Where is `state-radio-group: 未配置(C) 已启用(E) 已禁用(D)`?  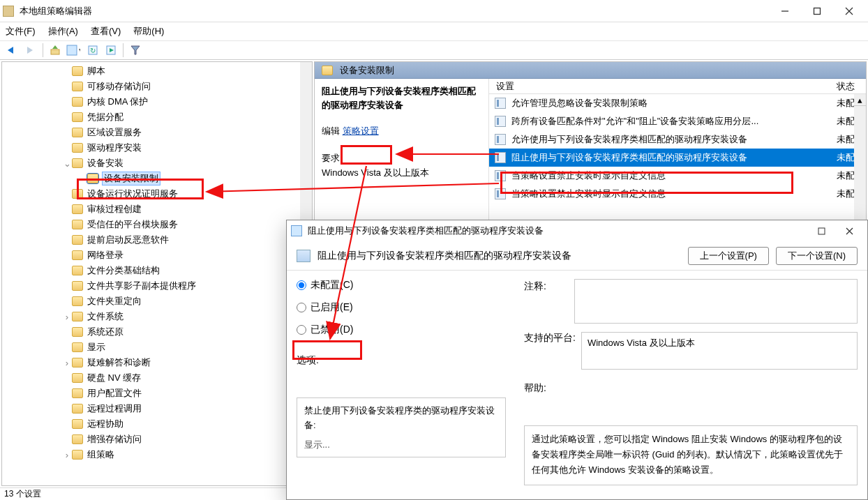
state-radio-group: 未配置(C) 已启用(E) 已禁用(D) is located at coordinates (401, 308).